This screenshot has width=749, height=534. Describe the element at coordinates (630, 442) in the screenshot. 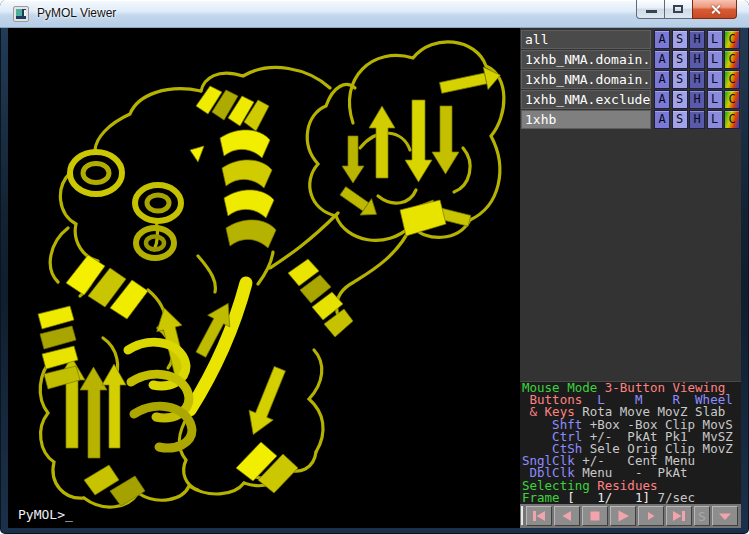

I see `mouse-mode-panel: Mouse Mode 3-Button Viewing Buttons L M …` at that location.